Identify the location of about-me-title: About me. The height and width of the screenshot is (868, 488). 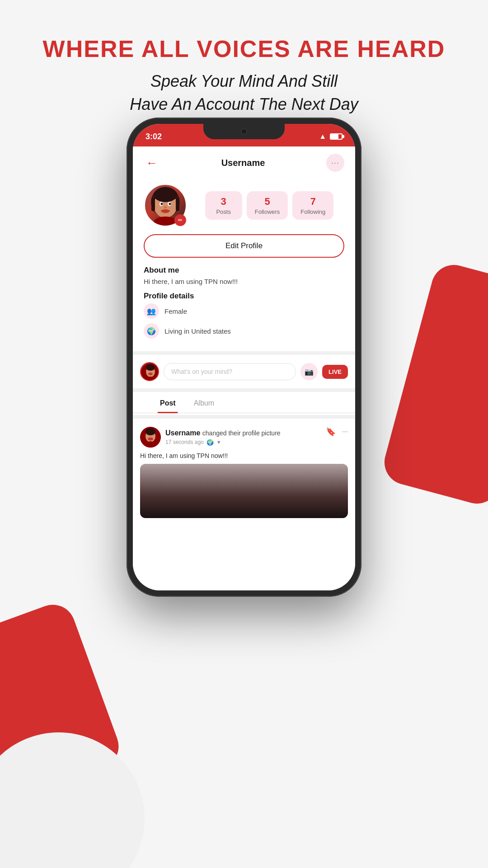
(244, 270).